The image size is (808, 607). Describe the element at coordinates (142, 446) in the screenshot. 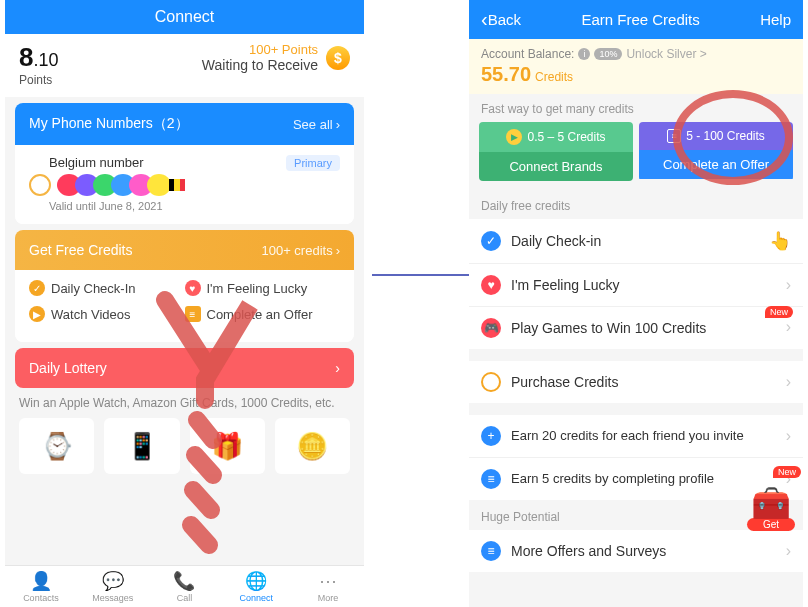

I see `prize-phone: 📱` at that location.